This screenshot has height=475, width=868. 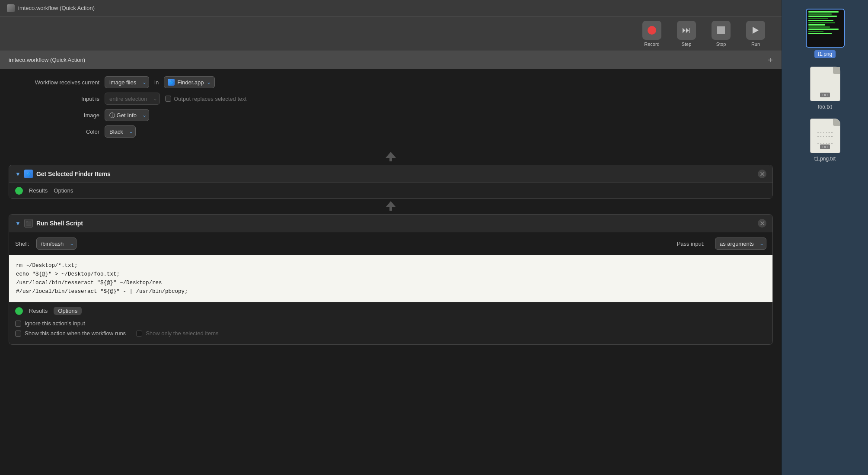 I want to click on image-row: Image ⓘ Get Info ⌄, so click(x=391, y=115).